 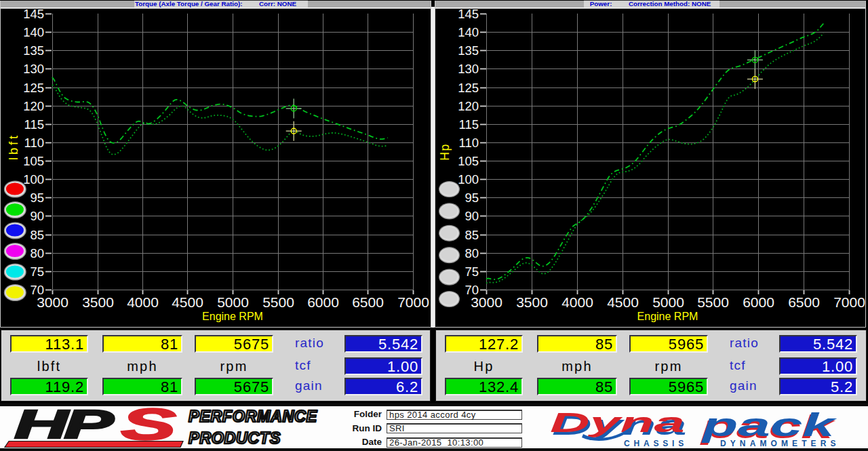 I want to click on svg-text: PRODUCTS, so click(x=235, y=438).